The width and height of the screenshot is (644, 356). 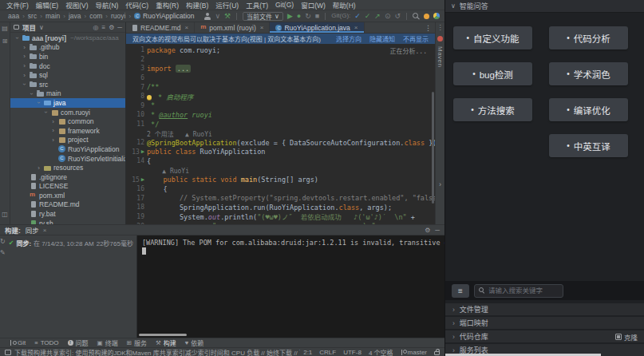 What do you see at coordinates (136, 142) in the screenshot?
I see `line-number-gutter: 12` at bounding box center [136, 142].